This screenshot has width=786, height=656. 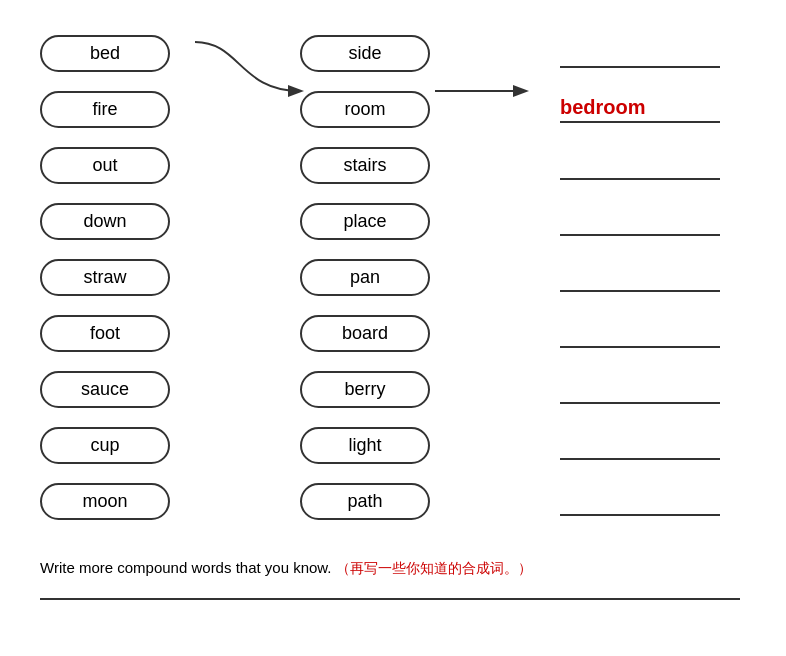 What do you see at coordinates (365, 390) in the screenshot?
I see `word-berry: berry` at bounding box center [365, 390].